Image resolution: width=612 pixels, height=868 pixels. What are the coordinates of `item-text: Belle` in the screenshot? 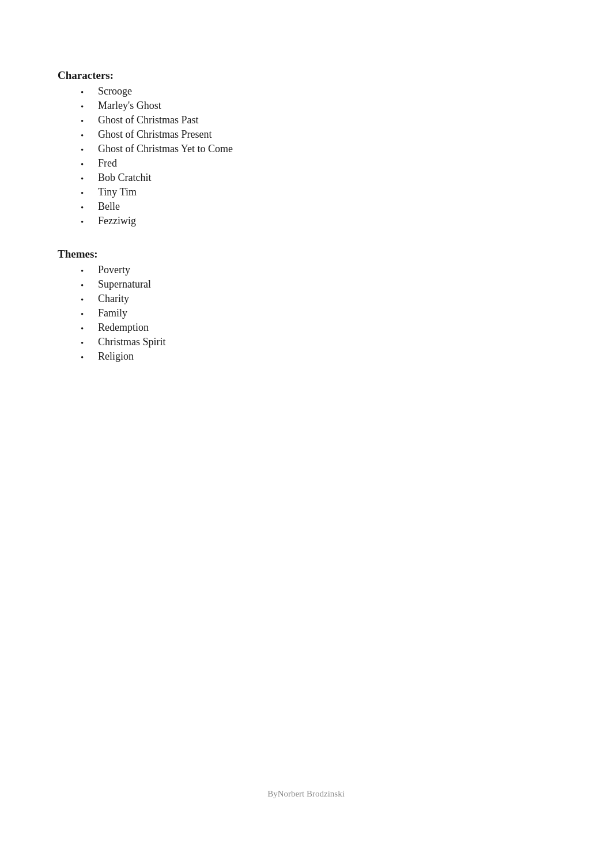 It's located at (109, 206).